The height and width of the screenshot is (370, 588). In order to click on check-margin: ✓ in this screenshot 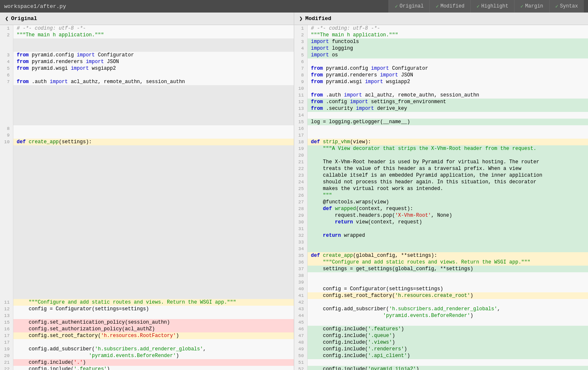, I will do `click(522, 7)`.